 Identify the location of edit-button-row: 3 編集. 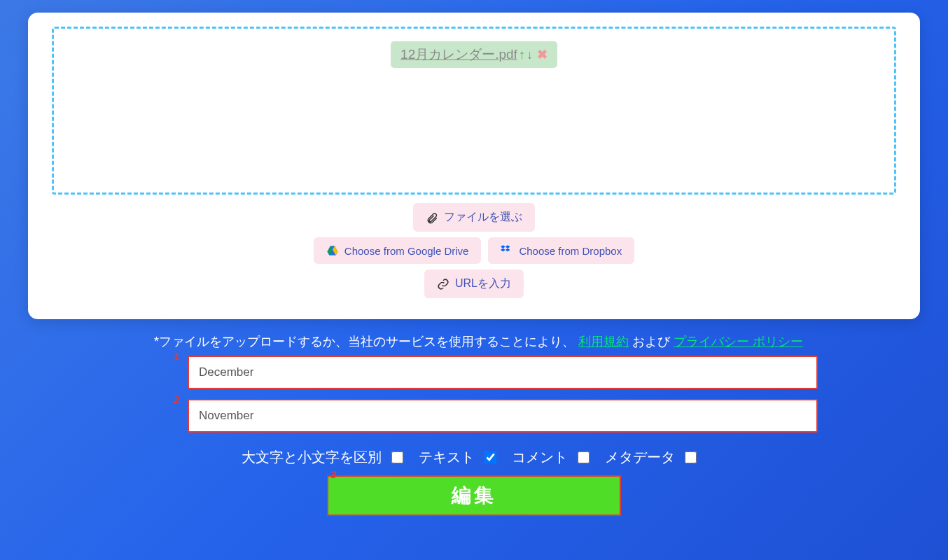
(474, 496).